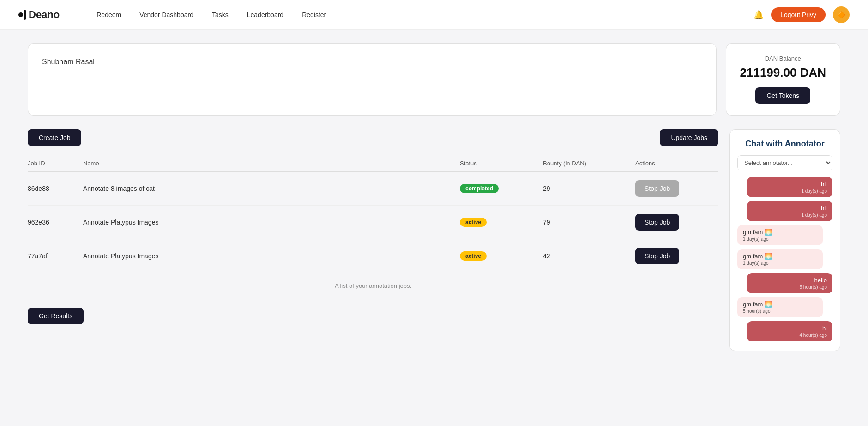 The height and width of the screenshot is (426, 868). I want to click on status-badge-2: active, so click(473, 222).